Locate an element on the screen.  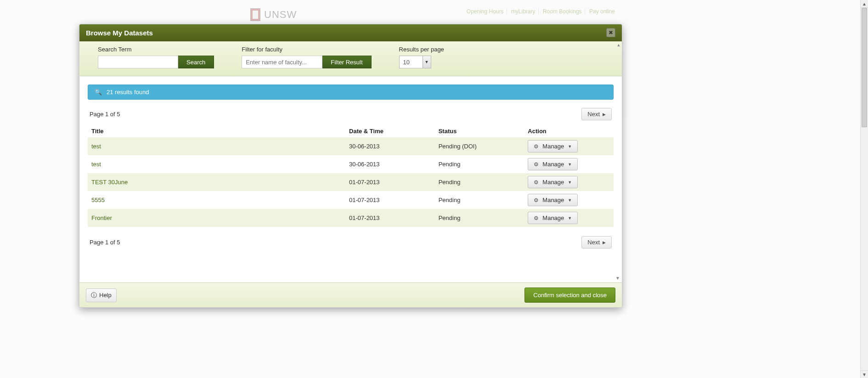
modal-scroll-down-icon: ▼ is located at coordinates (618, 278).